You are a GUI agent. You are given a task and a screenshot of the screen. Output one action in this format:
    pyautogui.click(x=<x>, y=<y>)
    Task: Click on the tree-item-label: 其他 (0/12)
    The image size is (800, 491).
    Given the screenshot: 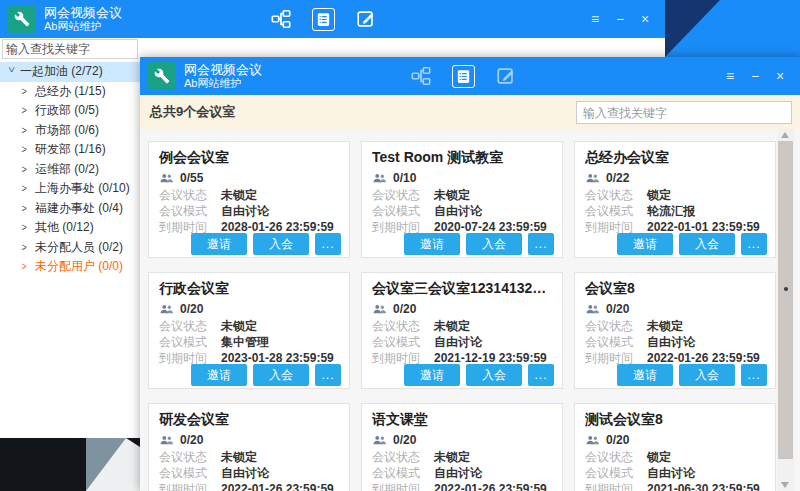 What is the action you would take?
    pyautogui.click(x=64, y=227)
    